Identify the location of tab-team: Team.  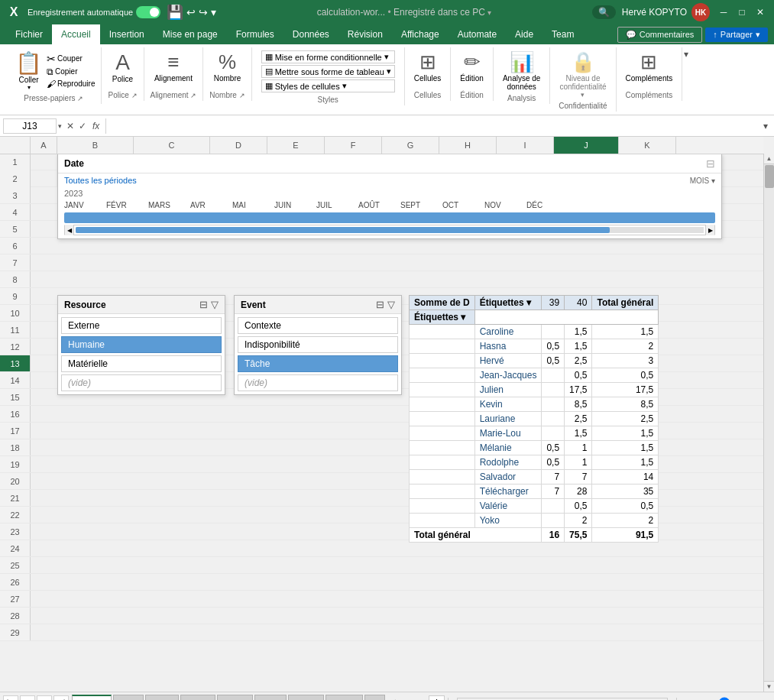
(562, 34).